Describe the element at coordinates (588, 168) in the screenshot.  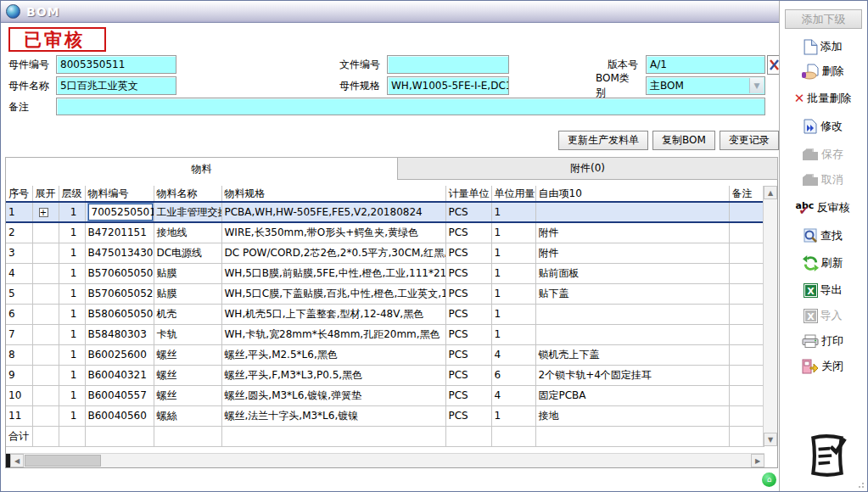
I see `tab-attachments: 附件(0)` at that location.